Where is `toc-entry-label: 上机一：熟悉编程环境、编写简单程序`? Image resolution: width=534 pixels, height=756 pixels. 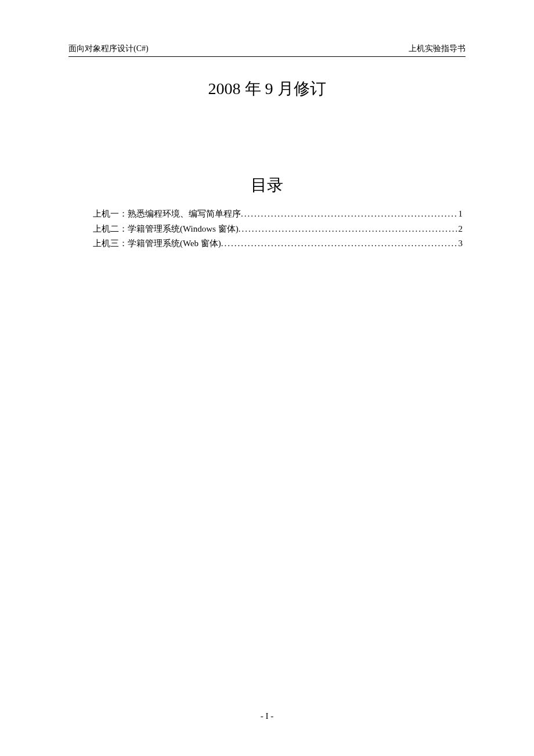
toc-entry-label: 上机一：熟悉编程环境、编写简单程序 is located at coordinates (167, 214).